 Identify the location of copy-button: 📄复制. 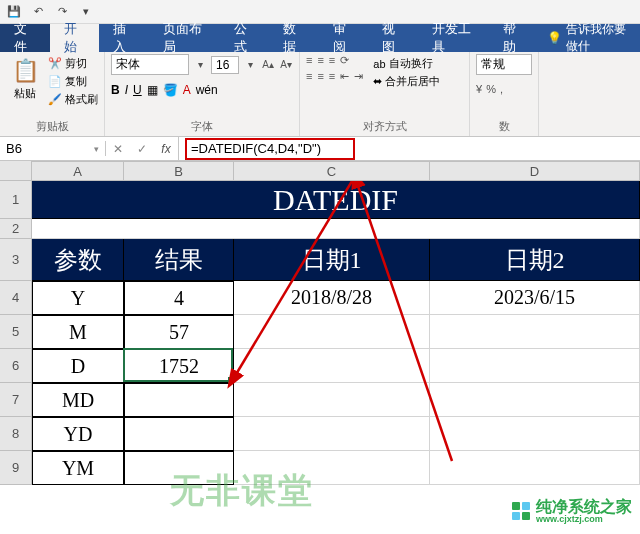
(73, 82).